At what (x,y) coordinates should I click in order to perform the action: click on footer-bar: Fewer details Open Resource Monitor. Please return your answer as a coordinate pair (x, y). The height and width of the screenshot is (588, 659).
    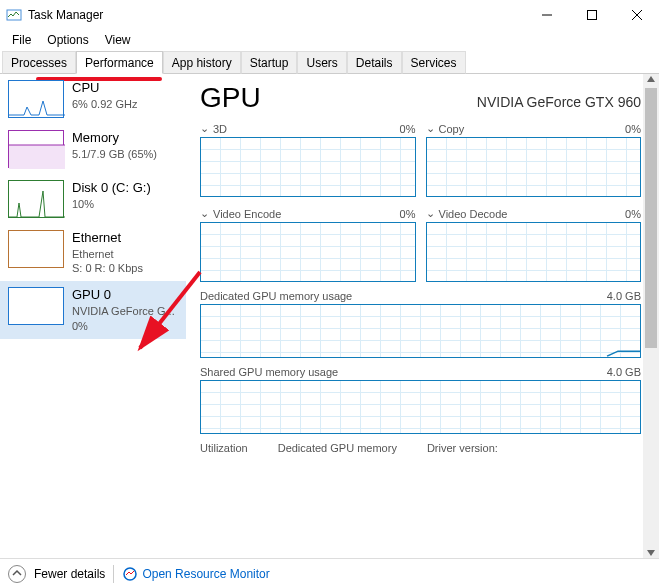
    Looking at the image, I should click on (330, 573).